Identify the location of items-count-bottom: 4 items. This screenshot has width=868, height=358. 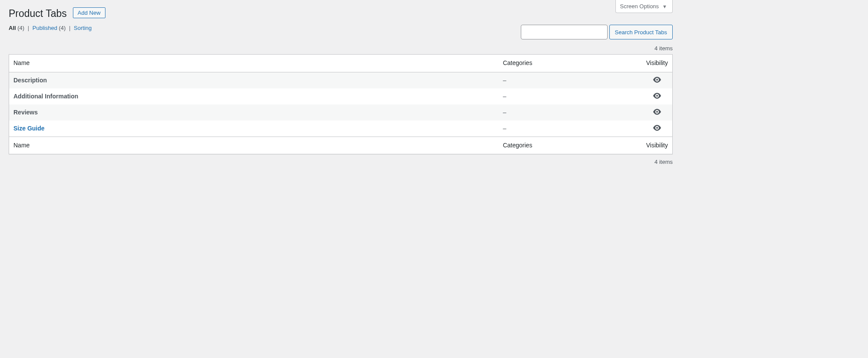
(341, 162).